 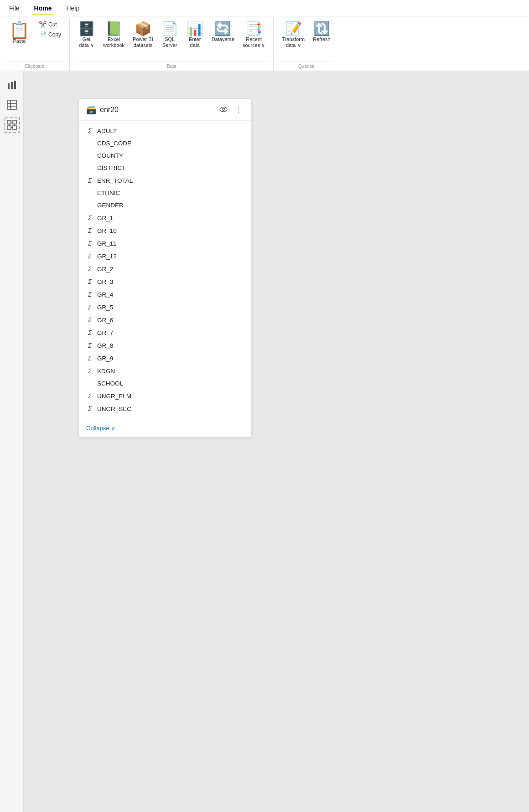 I want to click on field-item: ETHNIC, so click(x=165, y=193).